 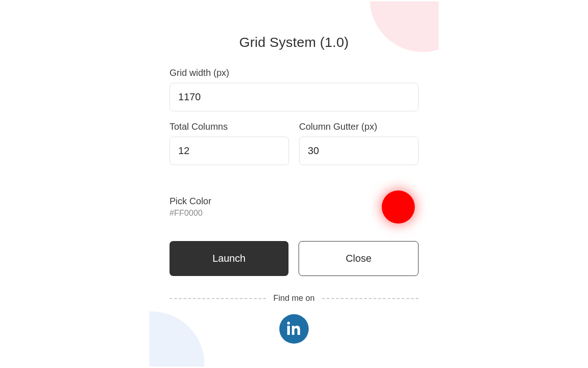 What do you see at coordinates (370, 299) in the screenshot?
I see `divider-right` at bounding box center [370, 299].